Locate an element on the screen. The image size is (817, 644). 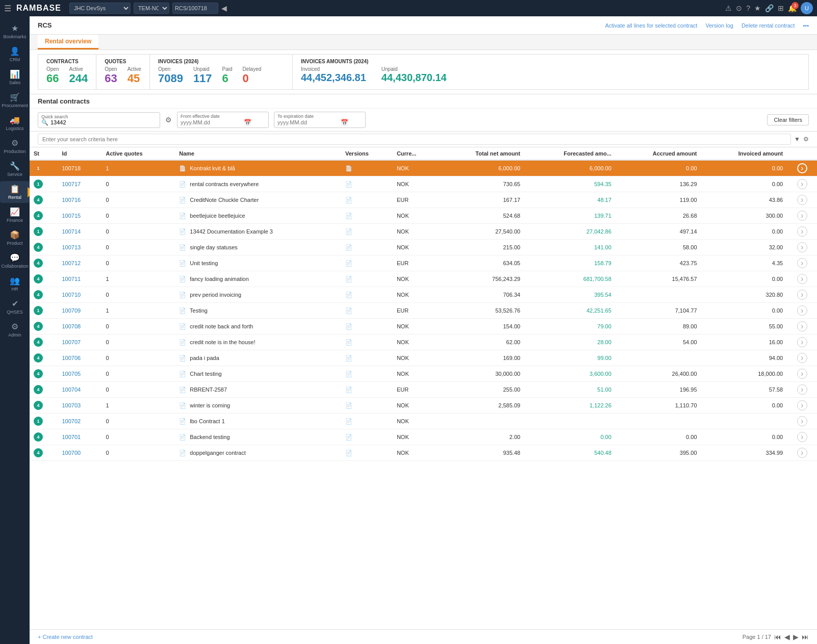
row-id: 100703 is located at coordinates (80, 406).